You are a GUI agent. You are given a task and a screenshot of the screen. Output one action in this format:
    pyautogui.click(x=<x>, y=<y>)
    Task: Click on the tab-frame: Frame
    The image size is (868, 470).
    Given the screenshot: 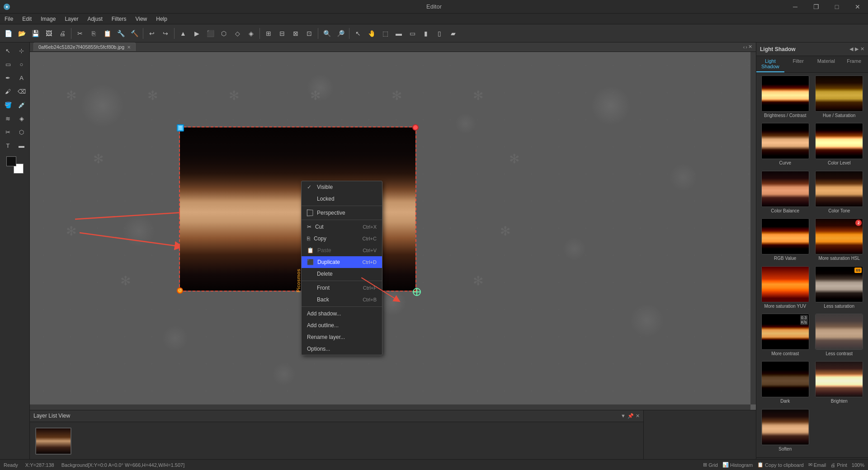 What is the action you would take?
    pyautogui.click(x=854, y=64)
    